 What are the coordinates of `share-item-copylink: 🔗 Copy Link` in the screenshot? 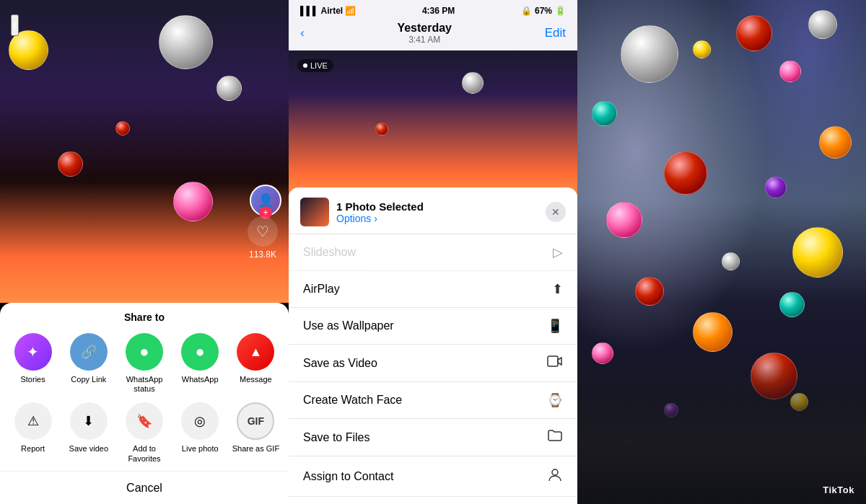 It's located at (88, 363).